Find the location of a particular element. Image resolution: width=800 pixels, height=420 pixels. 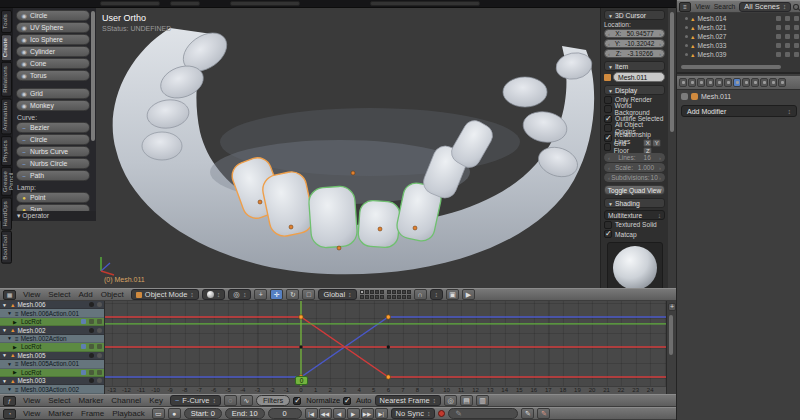

outliner-scrollbar is located at coordinates (731, 67).